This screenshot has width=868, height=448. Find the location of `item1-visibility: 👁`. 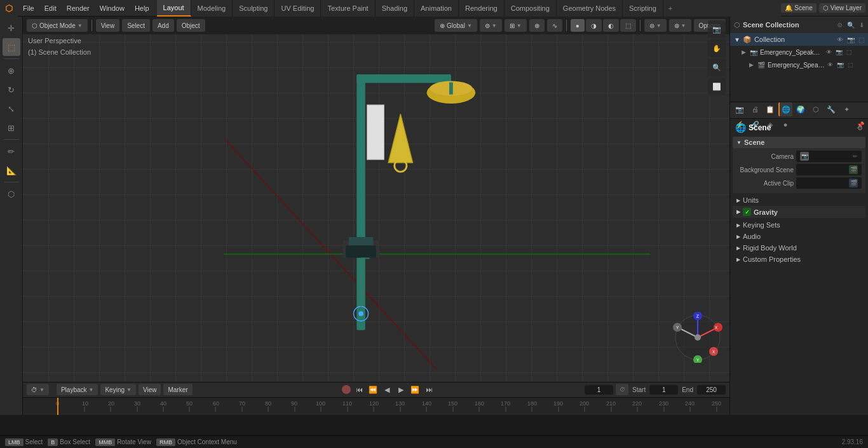

item1-visibility: 👁 is located at coordinates (830, 65).